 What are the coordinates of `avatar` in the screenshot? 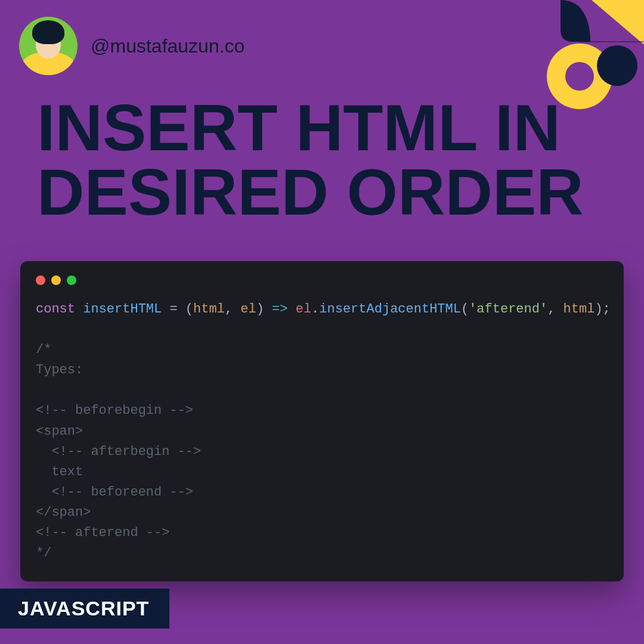 It's located at (48, 46).